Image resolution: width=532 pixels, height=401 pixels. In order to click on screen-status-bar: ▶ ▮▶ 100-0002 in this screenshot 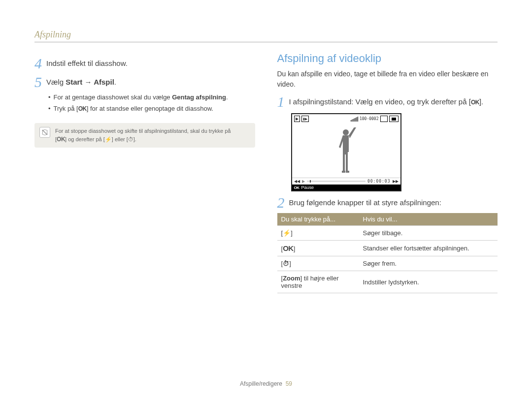, I will do `click(346, 119)`.